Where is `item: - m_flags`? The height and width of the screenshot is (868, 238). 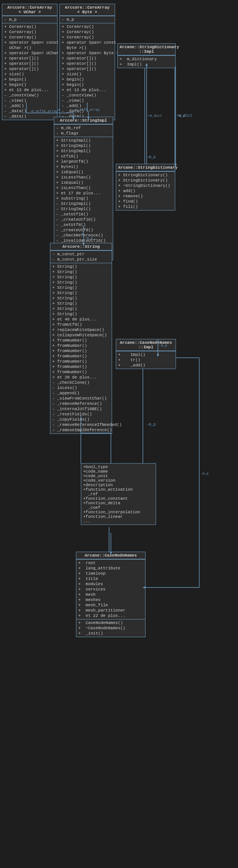
item: - m_flags is located at coordinates (83, 133).